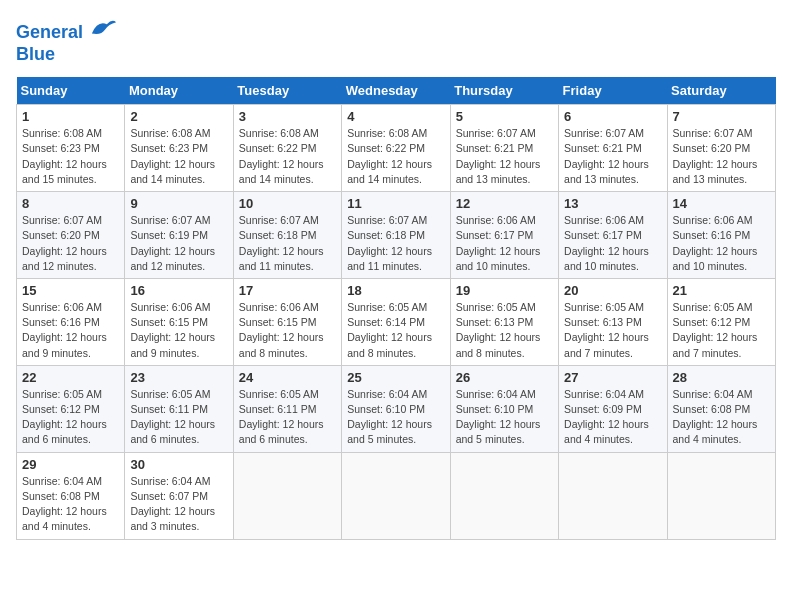 The width and height of the screenshot is (792, 612). What do you see at coordinates (178, 504) in the screenshot?
I see `day-info: Sunrise: 6:04 AMSunset: 6:07 PMDaylight:…` at bounding box center [178, 504].